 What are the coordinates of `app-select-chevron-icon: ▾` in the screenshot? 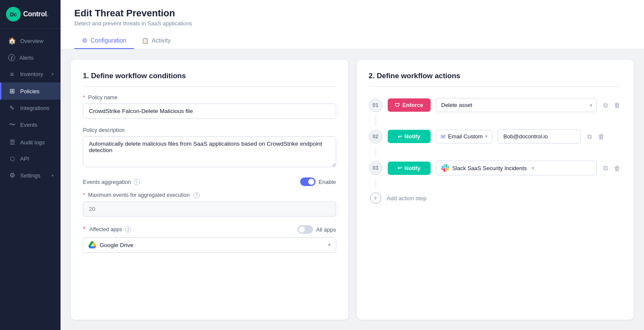 It's located at (329, 245).